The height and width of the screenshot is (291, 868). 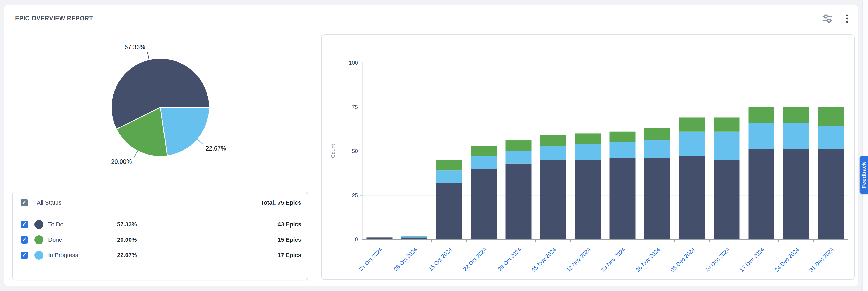 I want to click on y-axis-tick-label: 25, so click(x=355, y=195).